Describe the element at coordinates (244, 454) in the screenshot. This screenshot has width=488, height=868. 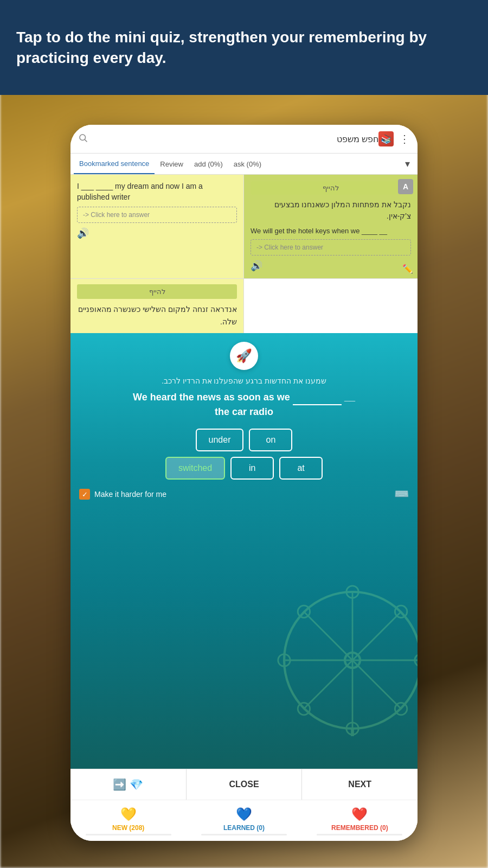
I see `answer-buttons: under on switched in at` at that location.